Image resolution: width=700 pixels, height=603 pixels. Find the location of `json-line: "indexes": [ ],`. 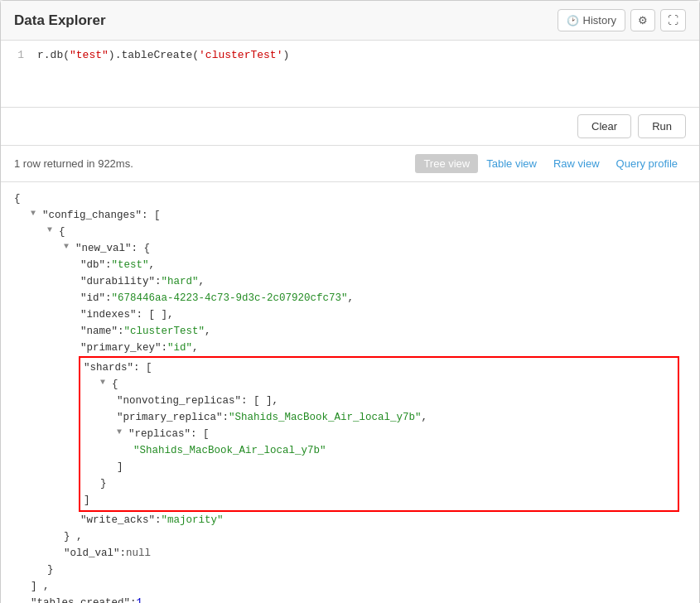

json-line: "indexes": [ ], is located at coordinates (350, 315).